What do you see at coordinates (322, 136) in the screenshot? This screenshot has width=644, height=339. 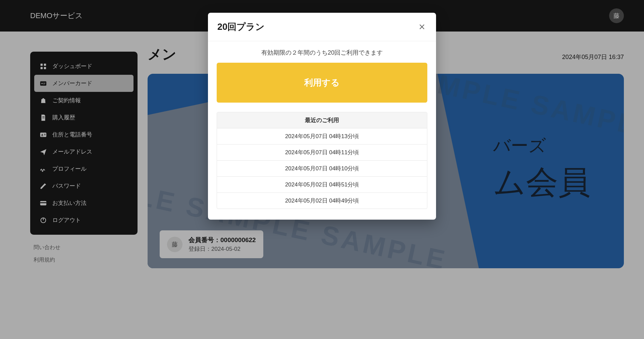 I see `usage-row: 2024年05月07日 04時13分頃` at bounding box center [322, 136].